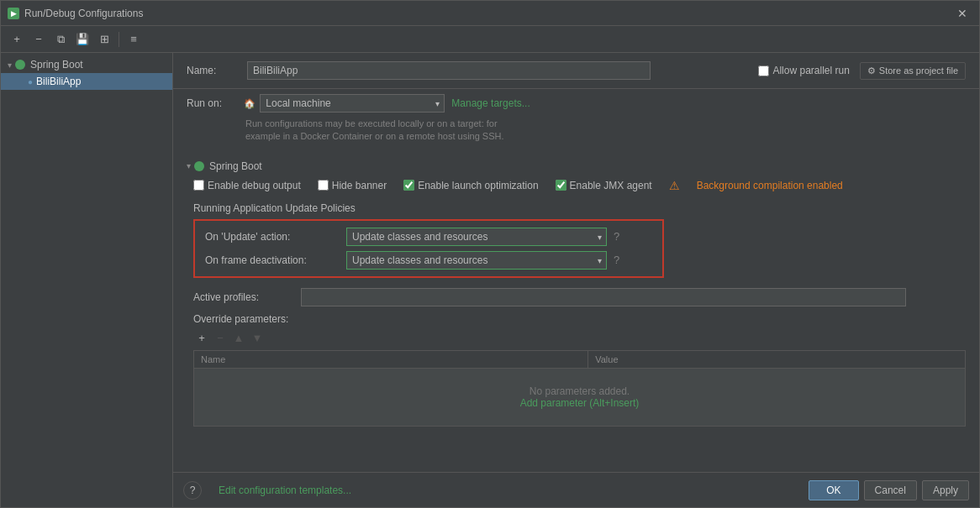  What do you see at coordinates (561, 185) in the screenshot?
I see `enable-jmx-checkbox` at bounding box center [561, 185].